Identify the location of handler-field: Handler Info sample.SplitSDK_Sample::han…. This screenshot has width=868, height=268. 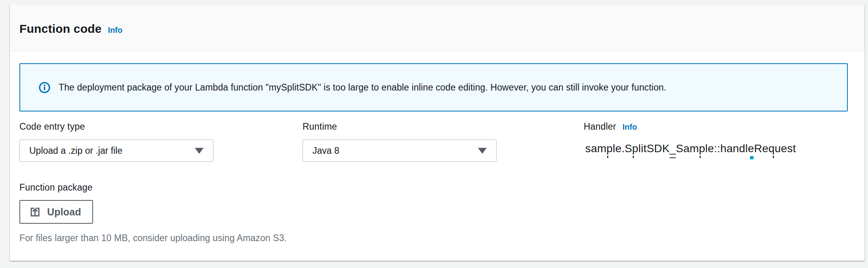
(716, 142).